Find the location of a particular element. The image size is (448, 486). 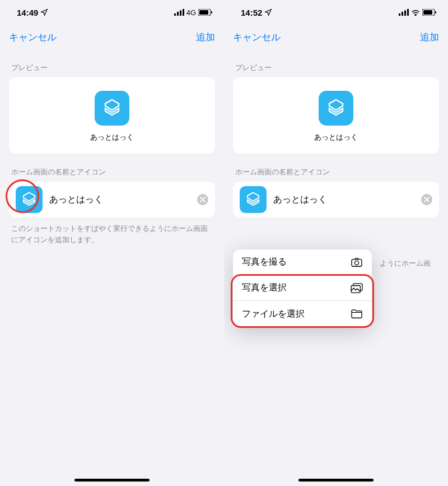

network-label: 4G is located at coordinates (192, 12).